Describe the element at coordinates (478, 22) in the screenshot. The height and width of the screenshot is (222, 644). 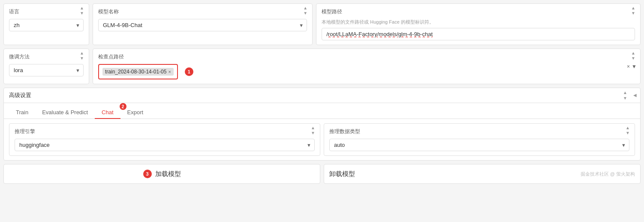
I see `model-path-hint: 本地模型的文件路径或 Hugging Face 的模型标识符。` at that location.